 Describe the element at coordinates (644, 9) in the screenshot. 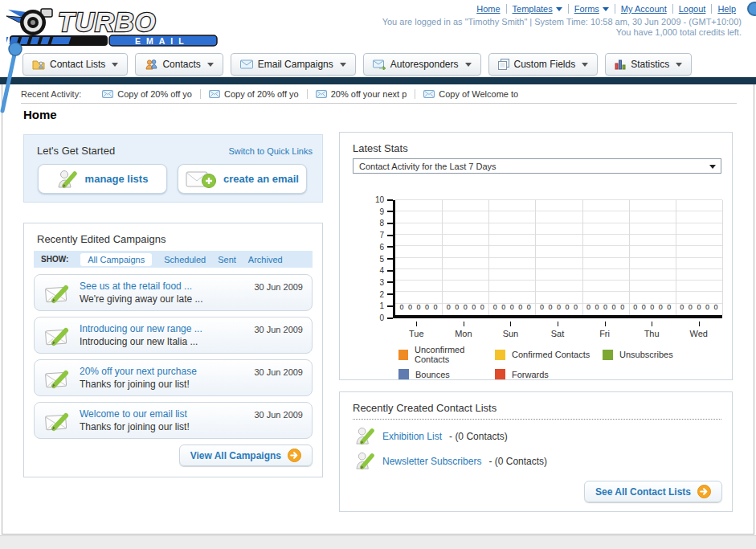

I see `header-link-my-account: My Account` at that location.